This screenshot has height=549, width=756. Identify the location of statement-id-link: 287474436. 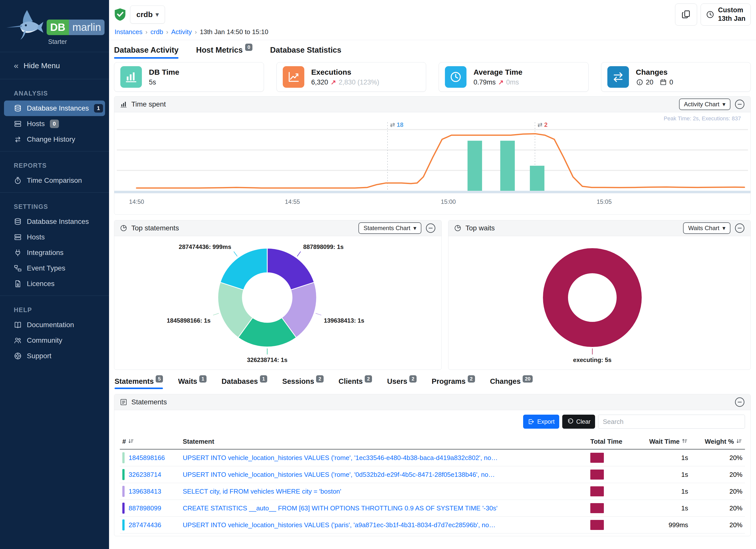
(145, 525).